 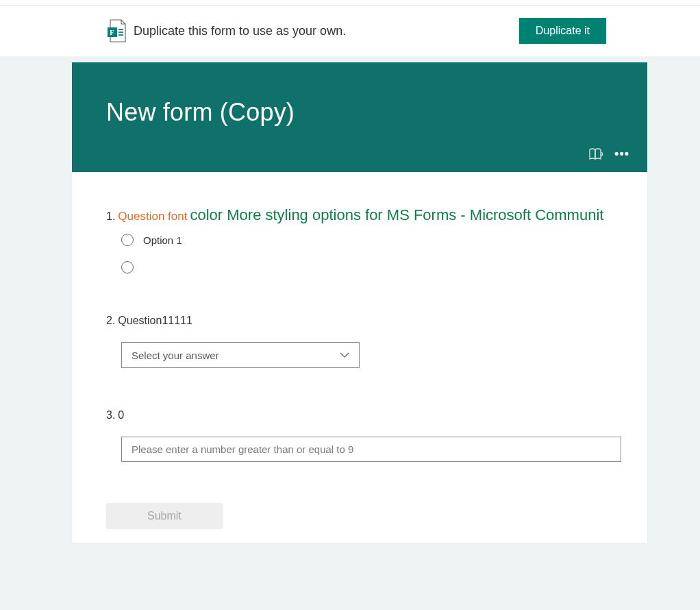 I want to click on question-3-text: 0, so click(x=121, y=415).